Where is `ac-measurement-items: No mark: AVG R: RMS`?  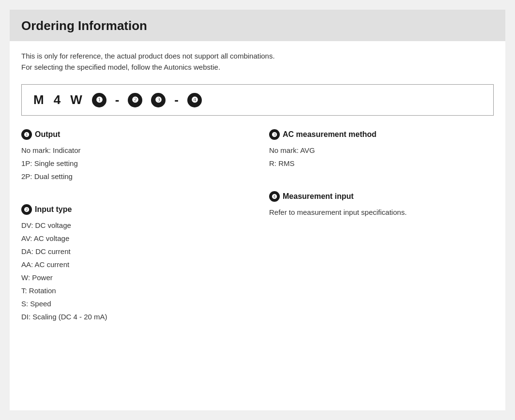 ac-measurement-items: No mark: AVG R: RMS is located at coordinates (381, 157).